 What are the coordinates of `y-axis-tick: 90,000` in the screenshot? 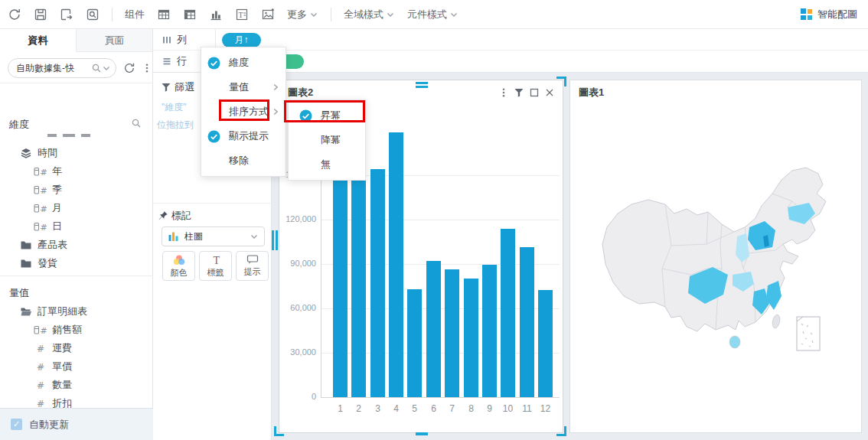 It's located at (299, 263).